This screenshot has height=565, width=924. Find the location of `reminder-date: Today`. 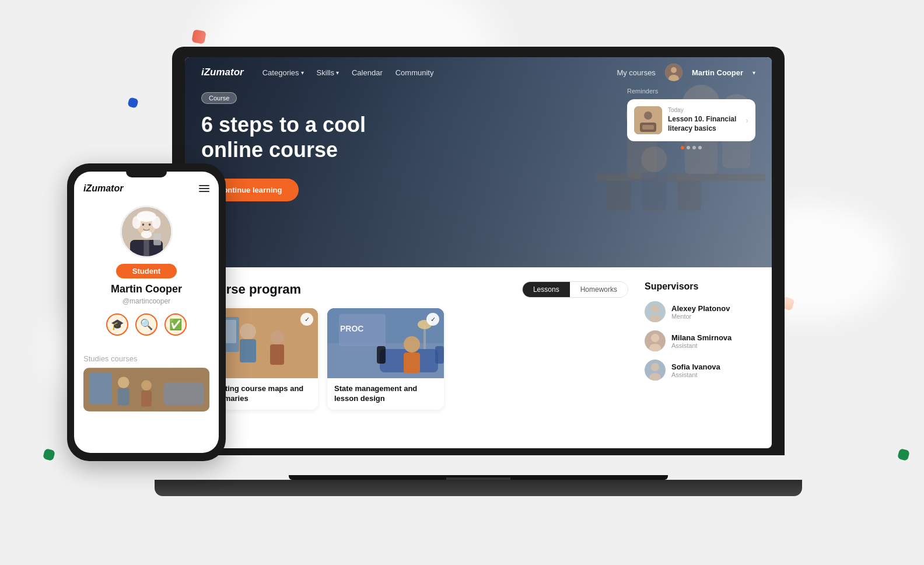

reminder-date: Today is located at coordinates (704, 110).